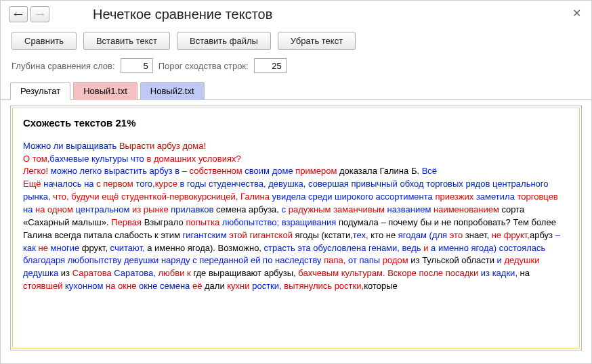 The height and width of the screenshot is (364, 592). I want to click on tab-result: Результат, so click(41, 91).